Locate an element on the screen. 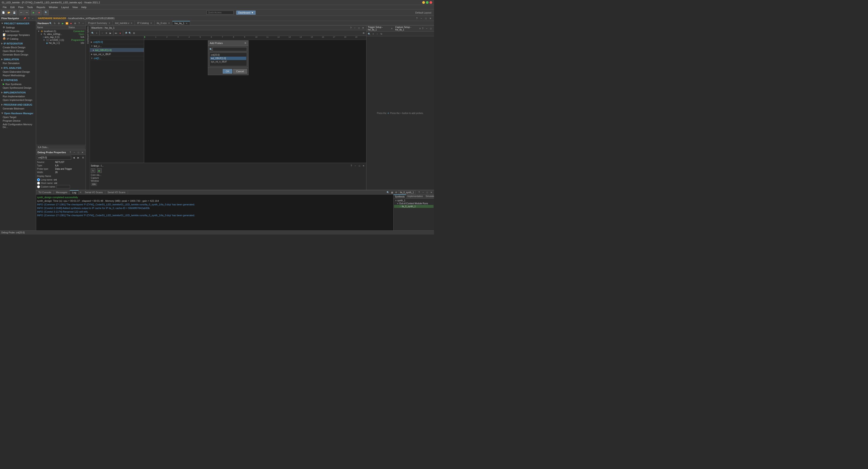 Image resolution: width=868 pixels, height=469 pixels. hw-fast-forward-icon: ⏩ is located at coordinates (67, 23).